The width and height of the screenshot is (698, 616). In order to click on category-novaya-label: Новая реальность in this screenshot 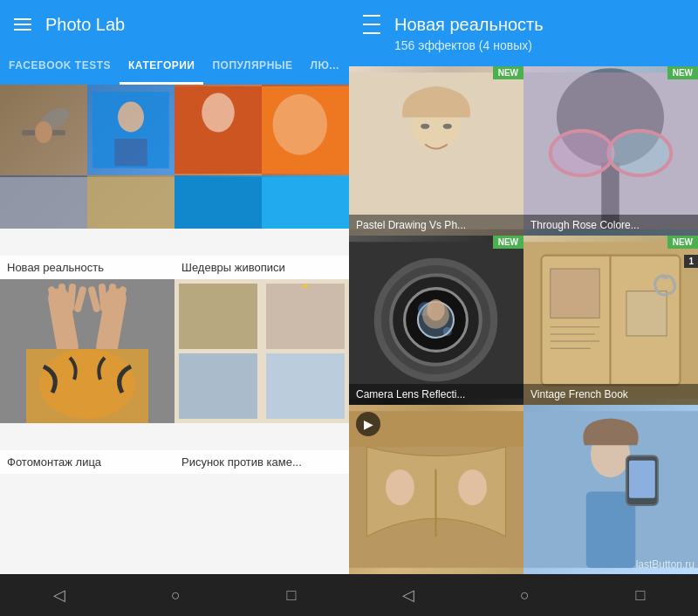, I will do `click(87, 267)`.